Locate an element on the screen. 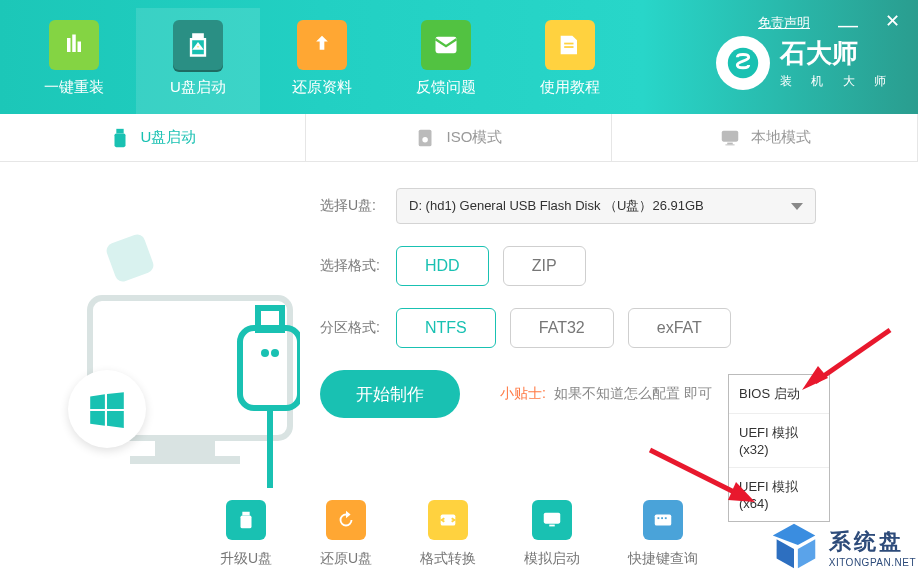 The width and height of the screenshot is (918, 578). usb-boot-icon is located at coordinates (198, 45).